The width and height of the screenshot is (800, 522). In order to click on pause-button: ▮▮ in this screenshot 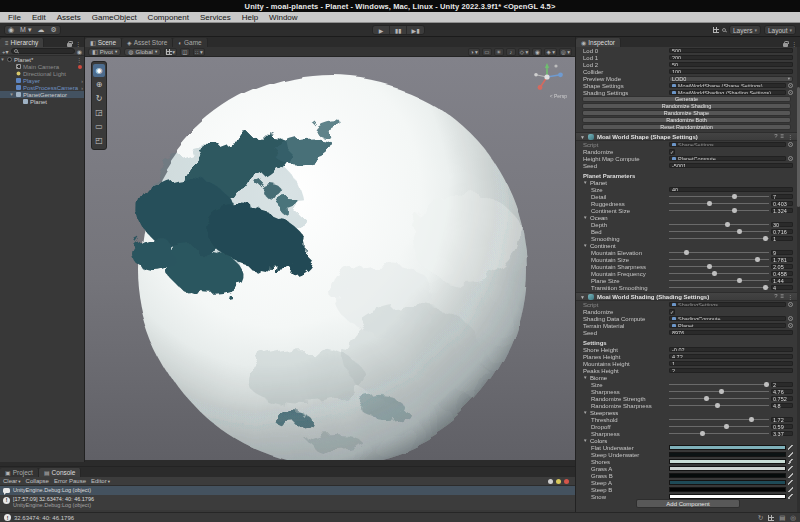, I will do `click(398, 30)`.